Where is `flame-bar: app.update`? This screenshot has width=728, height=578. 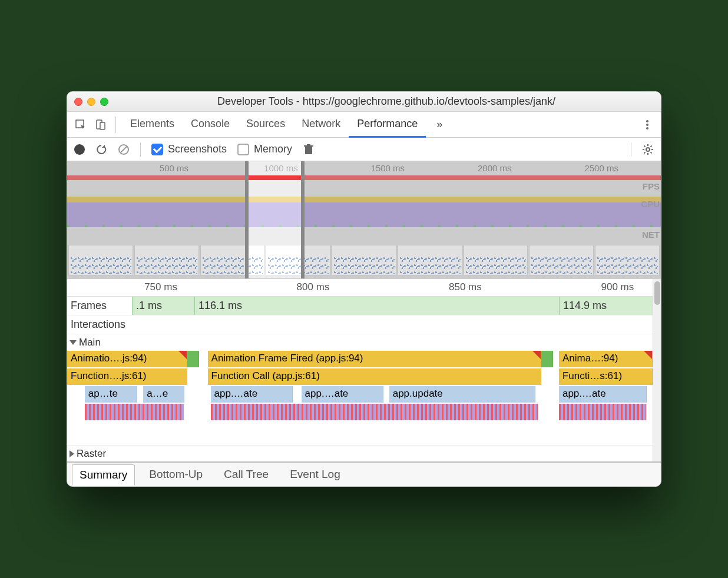 flame-bar: app.update is located at coordinates (463, 394).